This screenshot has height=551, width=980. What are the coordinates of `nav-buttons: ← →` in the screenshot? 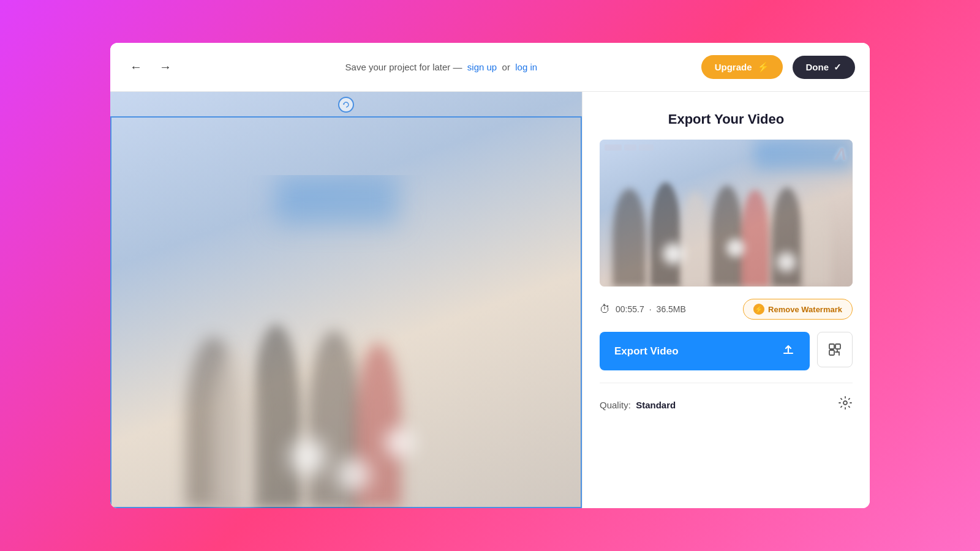 It's located at (151, 67).